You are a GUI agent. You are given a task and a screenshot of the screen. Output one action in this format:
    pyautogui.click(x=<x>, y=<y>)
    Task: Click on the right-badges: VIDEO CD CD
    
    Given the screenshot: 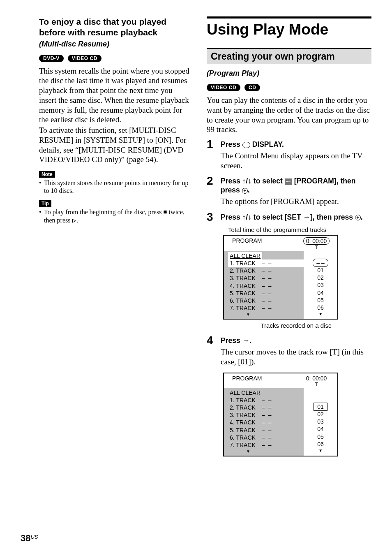 What is the action you would take?
    pyautogui.click(x=289, y=87)
    